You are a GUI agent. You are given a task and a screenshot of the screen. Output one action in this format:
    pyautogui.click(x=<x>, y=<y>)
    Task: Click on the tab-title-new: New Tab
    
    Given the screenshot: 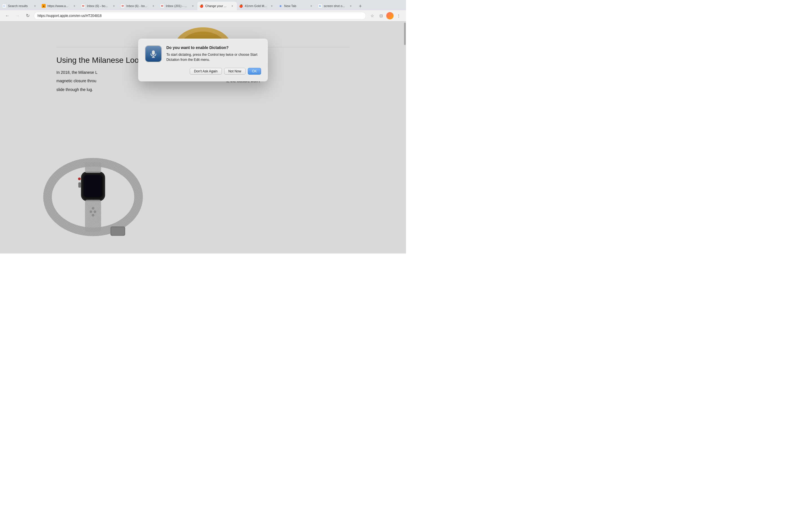 What is the action you would take?
    pyautogui.click(x=296, y=6)
    